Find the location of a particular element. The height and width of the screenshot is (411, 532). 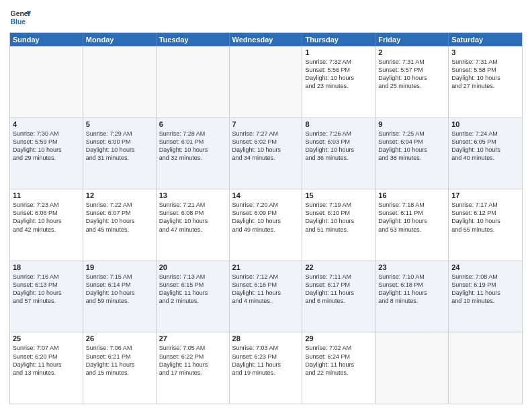

day-info: Sunrise: 7:30 AM Sunset: 5:59 PM Dayligh… is located at coordinates (46, 146).